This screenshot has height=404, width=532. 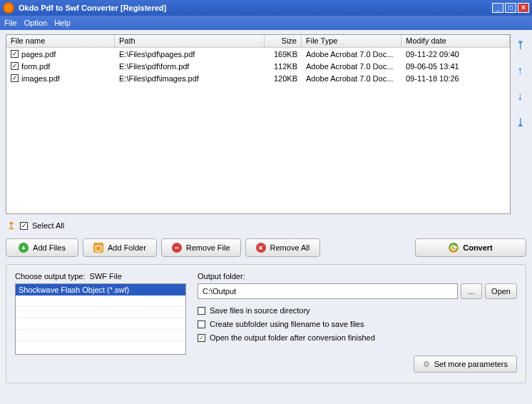 I want to click on output-type-item: Shockwave Flash Object (*.swf), so click(x=101, y=290).